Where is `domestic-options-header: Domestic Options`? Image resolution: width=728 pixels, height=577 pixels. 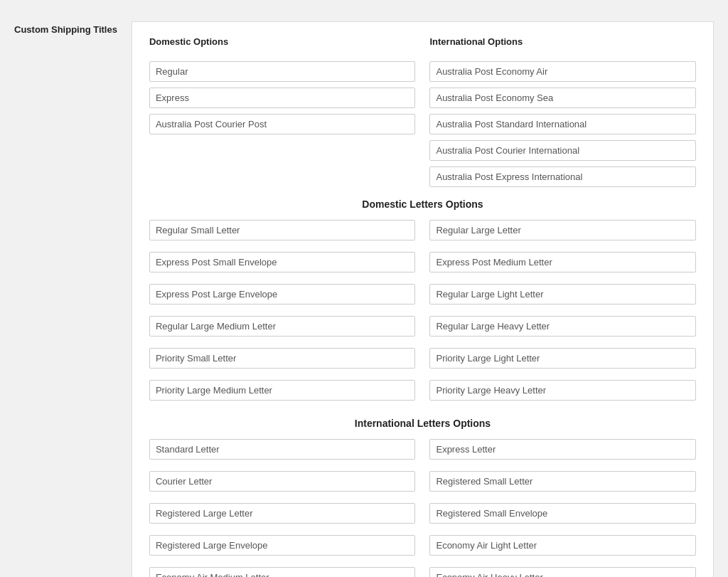
domestic-options-header: Domestic Options is located at coordinates (283, 41).